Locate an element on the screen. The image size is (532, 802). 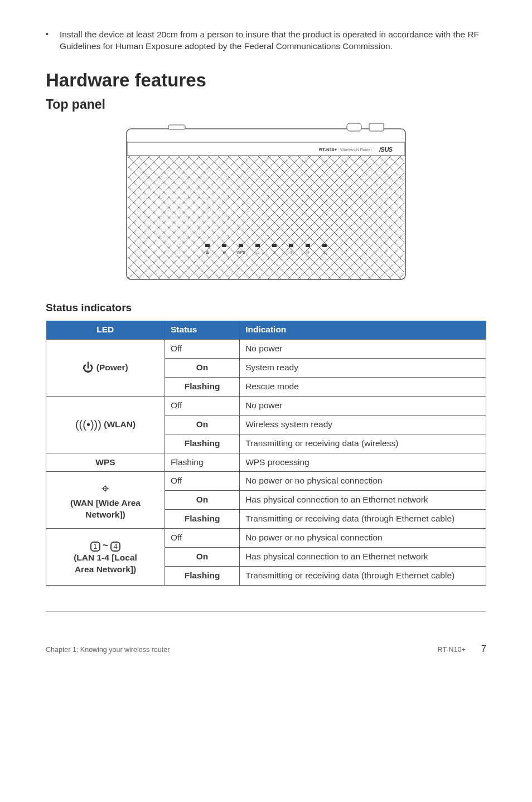
led-wps-cell: WPS is located at coordinates (106, 462).